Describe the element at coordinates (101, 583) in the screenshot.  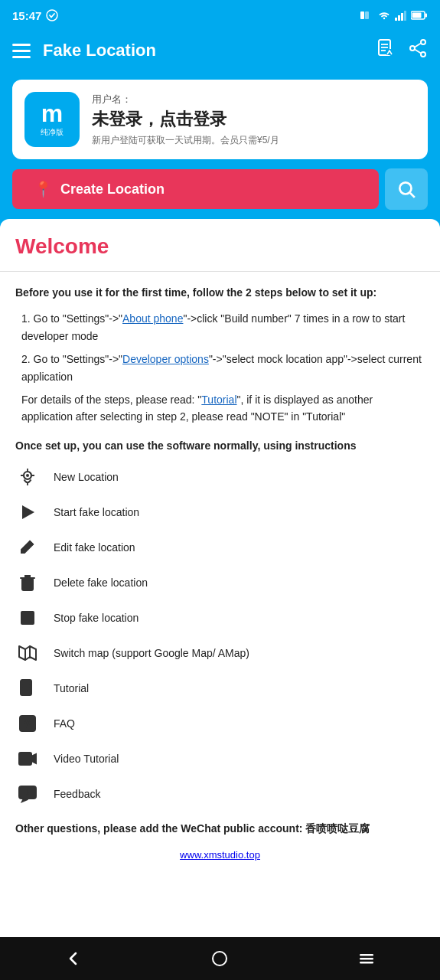
I see `delete-label: Delete fake location` at that location.